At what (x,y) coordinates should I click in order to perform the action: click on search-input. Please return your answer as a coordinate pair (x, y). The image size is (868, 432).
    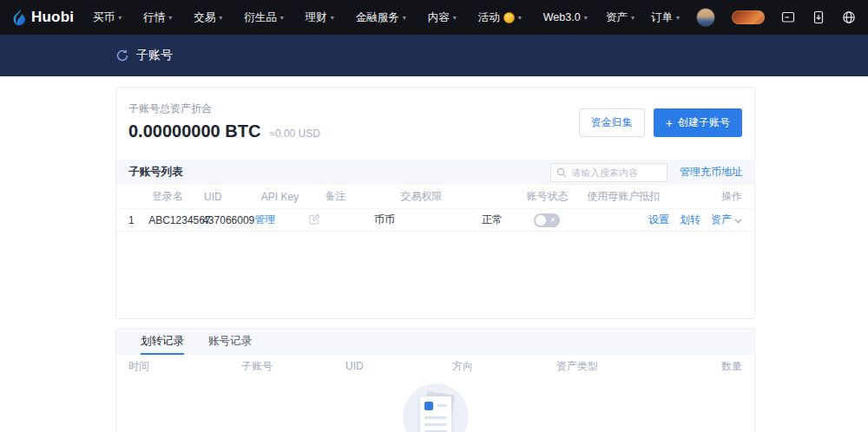
    Looking at the image, I should click on (616, 173).